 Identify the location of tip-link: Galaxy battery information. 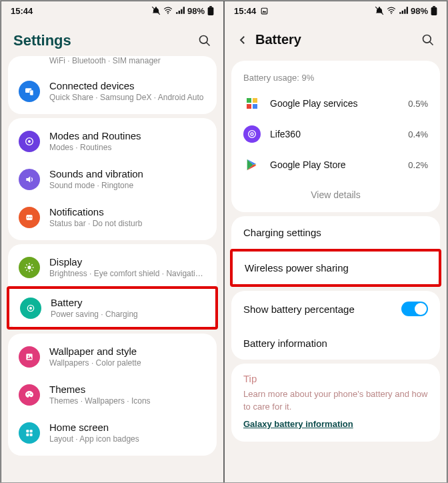
(299, 424).